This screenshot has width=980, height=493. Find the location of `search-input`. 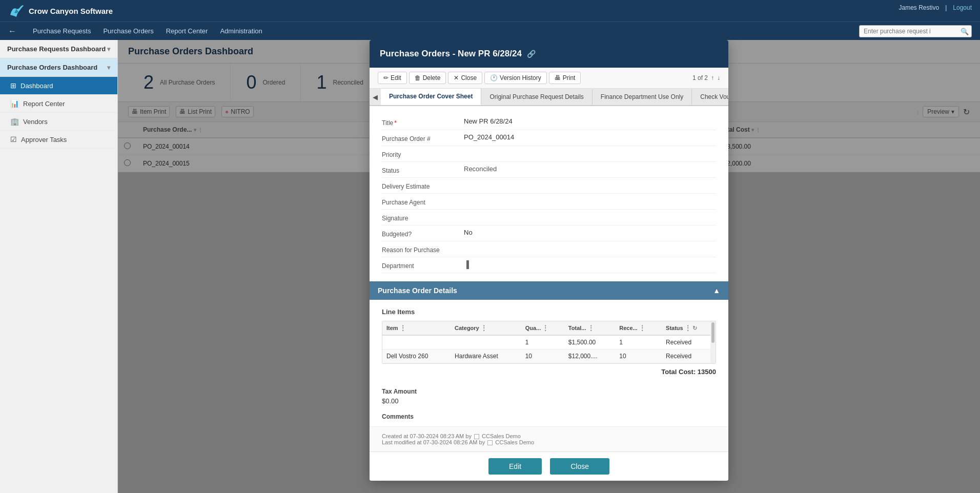

search-input is located at coordinates (915, 31).